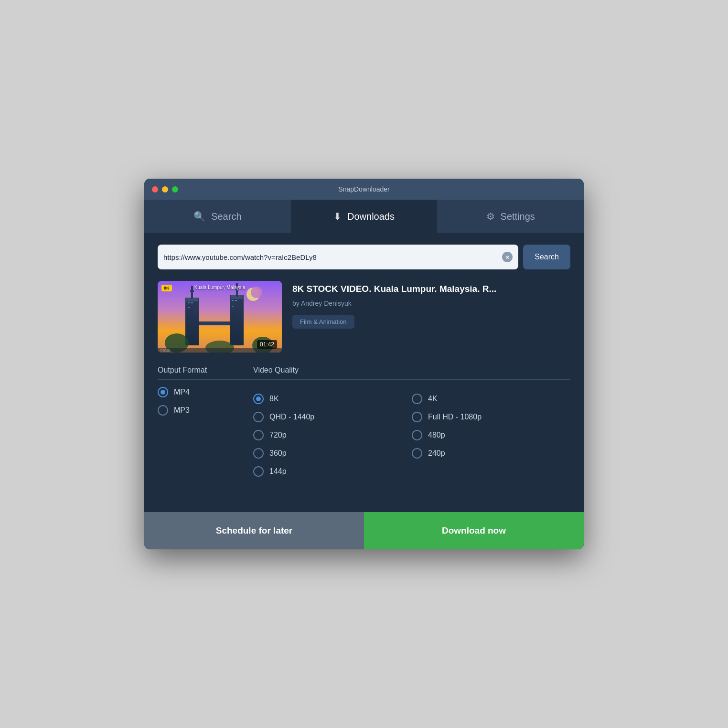  What do you see at coordinates (182, 392) in the screenshot?
I see `format-mp4-label: MP4` at bounding box center [182, 392].